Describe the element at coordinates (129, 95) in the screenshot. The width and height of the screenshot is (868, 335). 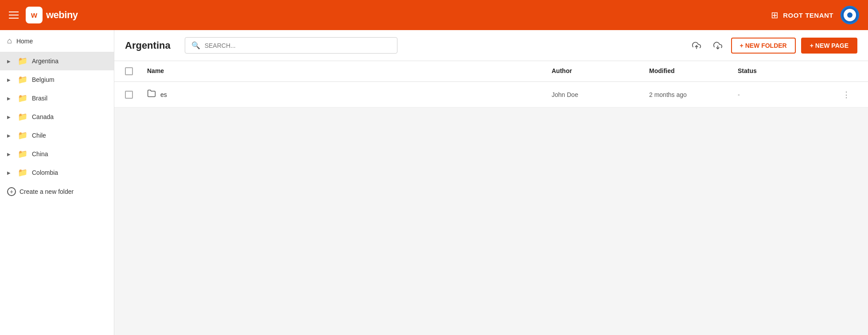
I see `row-checkbox` at that location.